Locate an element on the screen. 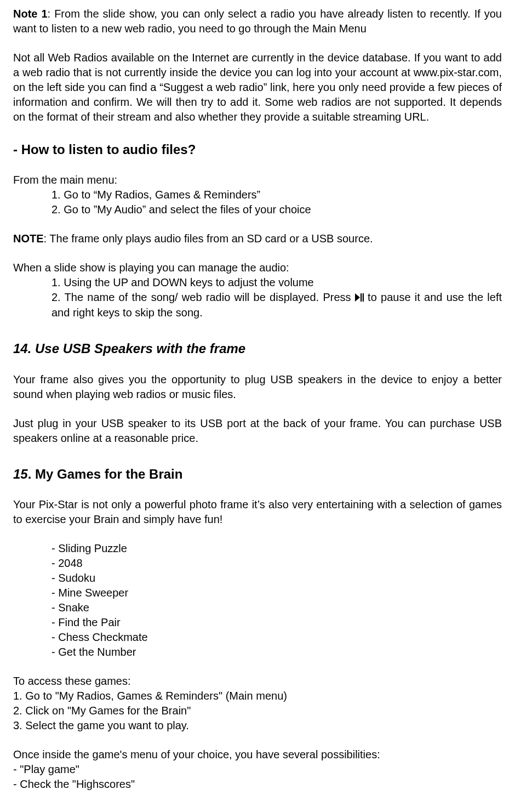  games-intro: Your Pix-Star is not only a powerful pho… is located at coordinates (258, 512).